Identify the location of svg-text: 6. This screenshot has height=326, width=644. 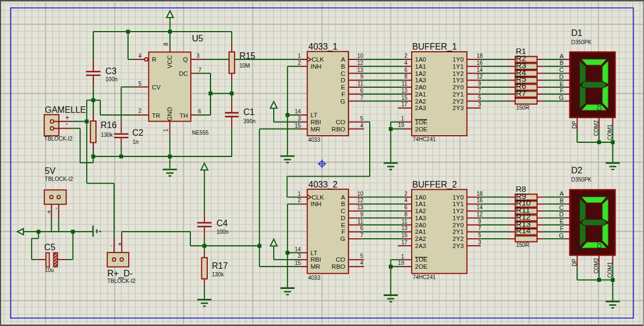
(406, 70).